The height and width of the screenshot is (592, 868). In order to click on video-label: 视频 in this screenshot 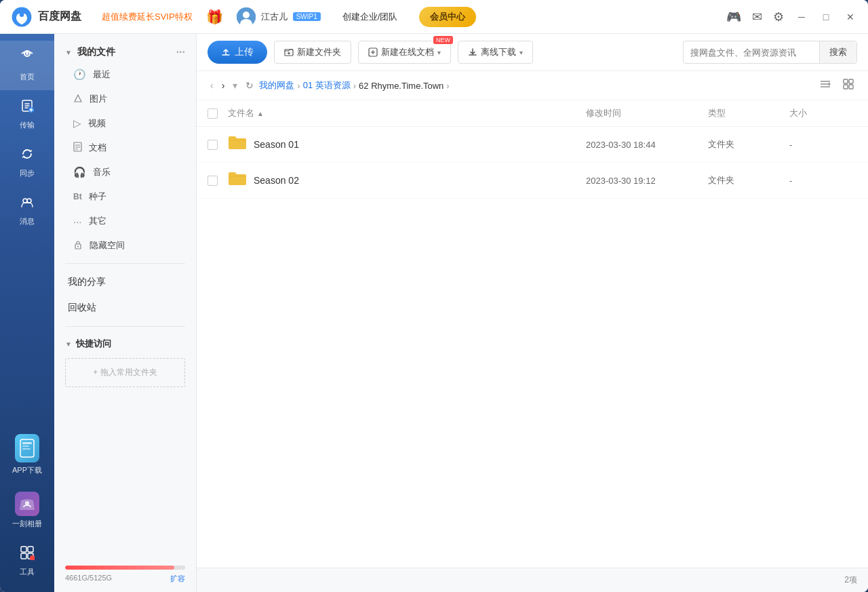, I will do `click(97, 123)`.